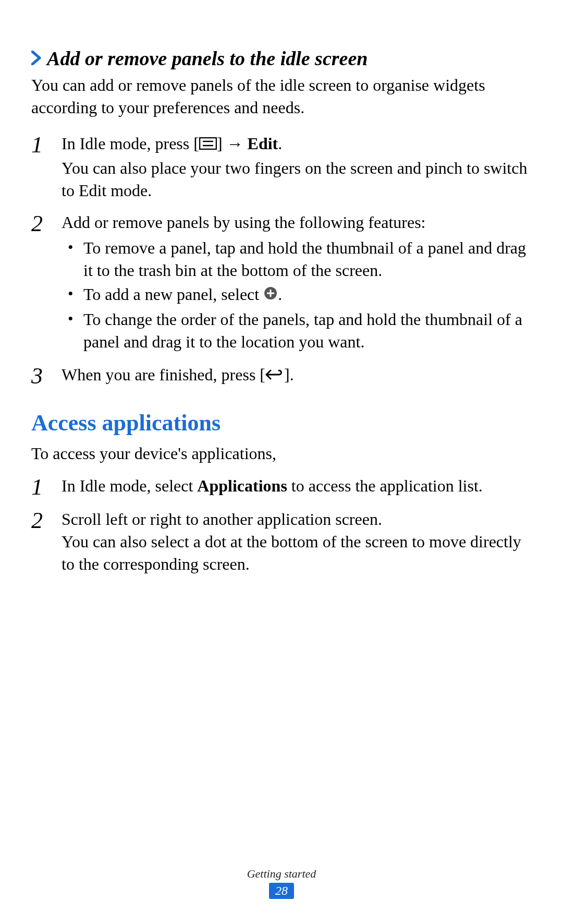 Image resolution: width=563 pixels, height=924 pixels. What do you see at coordinates (297, 179) in the screenshot?
I see `step1-line2: You can also place your two fingers on t…` at bounding box center [297, 179].